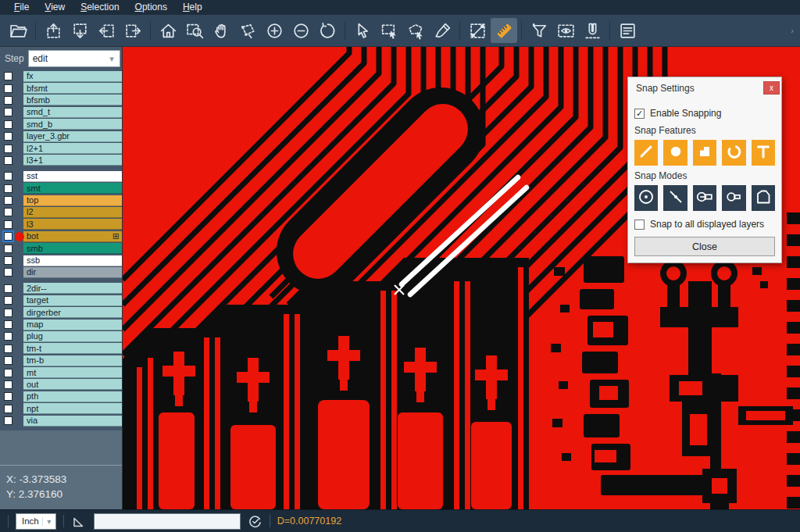 This screenshot has height=532, width=800. What do you see at coordinates (73, 201) in the screenshot?
I see `layer-top: top` at bounding box center [73, 201].